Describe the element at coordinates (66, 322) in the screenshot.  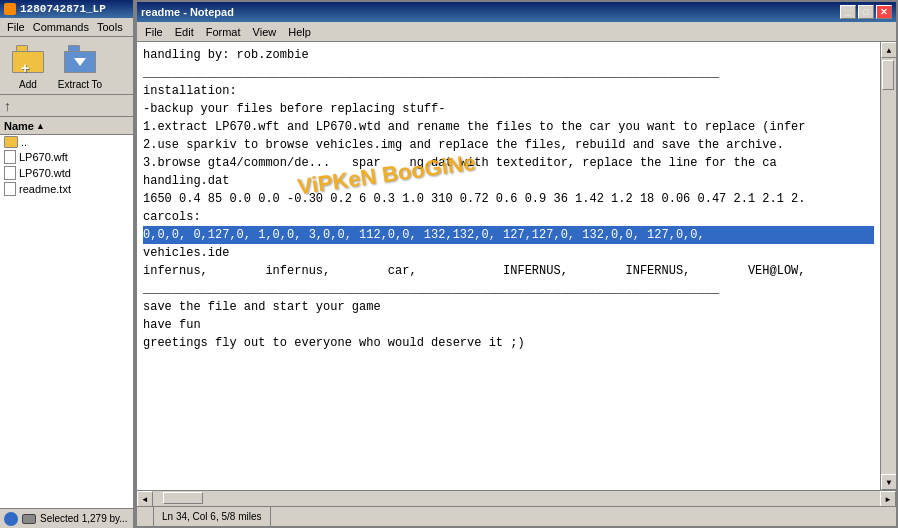
I see `file-list: .. LP670.wft LP670.wtd readme.txt` at that location.